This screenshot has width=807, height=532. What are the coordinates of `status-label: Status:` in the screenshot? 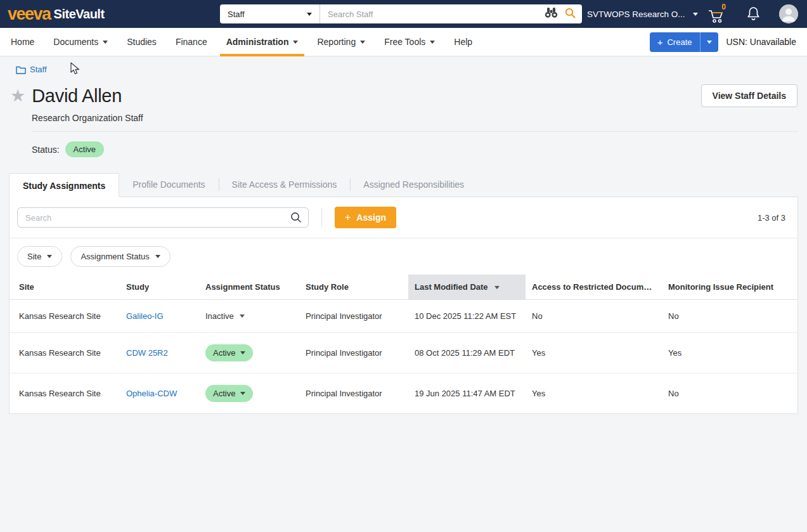 It's located at (46, 150).